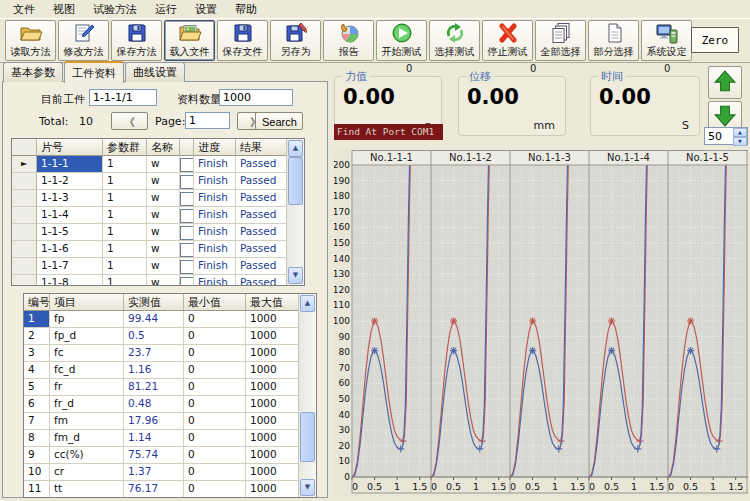 The image size is (750, 501). What do you see at coordinates (94, 72) in the screenshot?
I see `tab-workpiece-data: 工件资料` at bounding box center [94, 72].